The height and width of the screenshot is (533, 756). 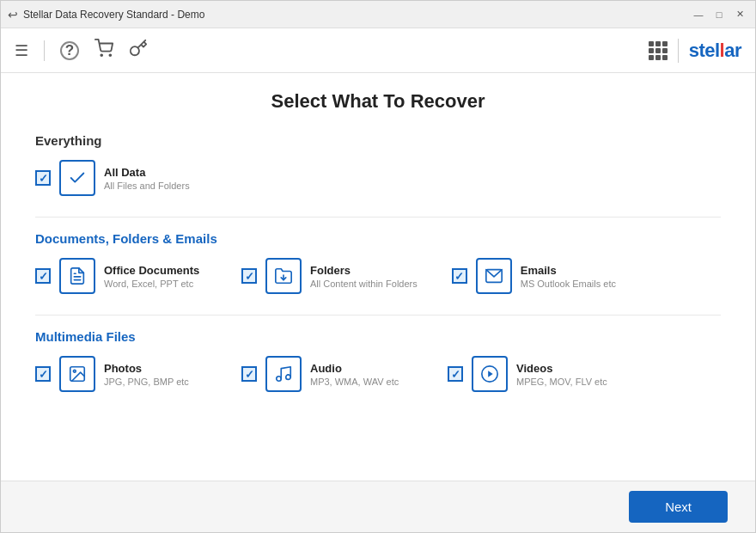 I want to click on checkbox-videos: ✓, so click(x=455, y=374).